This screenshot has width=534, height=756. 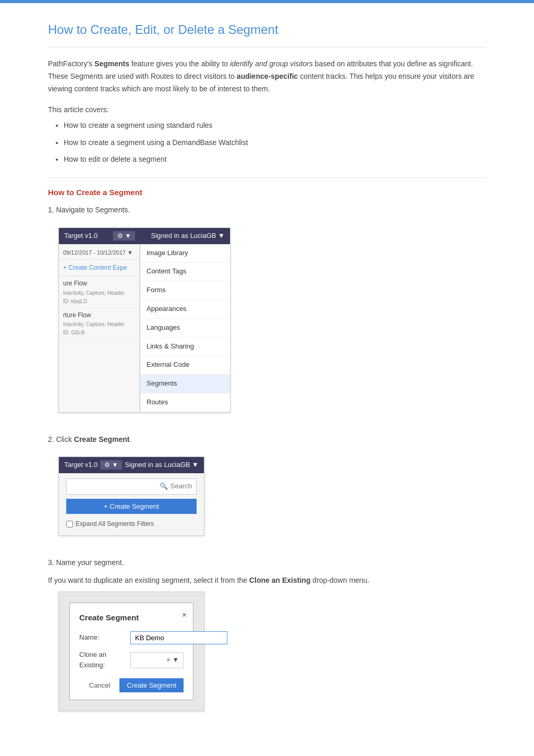 What do you see at coordinates (99, 293) in the screenshot?
I see `ss1-item-sub-1: Inactivity, Capture, Header` at bounding box center [99, 293].